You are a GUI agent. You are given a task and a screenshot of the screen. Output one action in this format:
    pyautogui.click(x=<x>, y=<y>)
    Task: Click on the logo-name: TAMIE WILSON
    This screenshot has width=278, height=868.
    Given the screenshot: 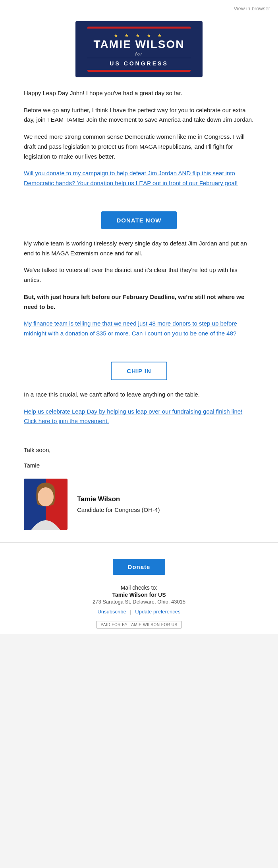 What is the action you would take?
    pyautogui.click(x=139, y=44)
    